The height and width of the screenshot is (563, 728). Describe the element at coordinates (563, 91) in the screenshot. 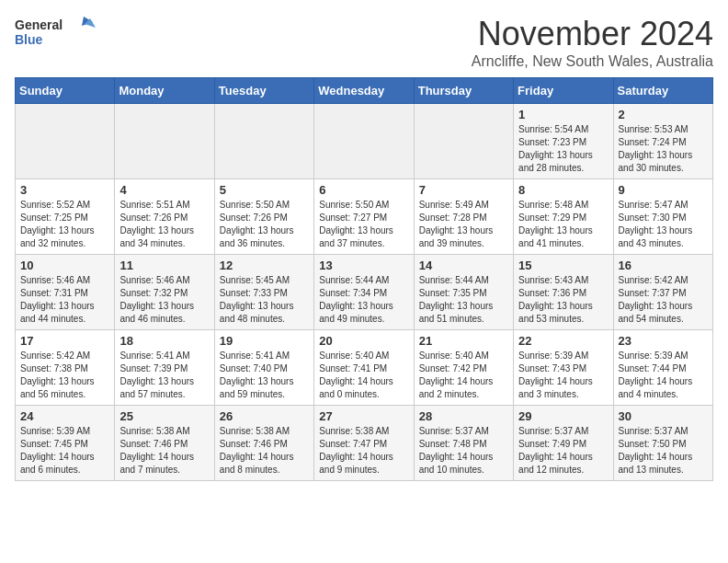

I see `calendar-header-friday: Friday` at that location.